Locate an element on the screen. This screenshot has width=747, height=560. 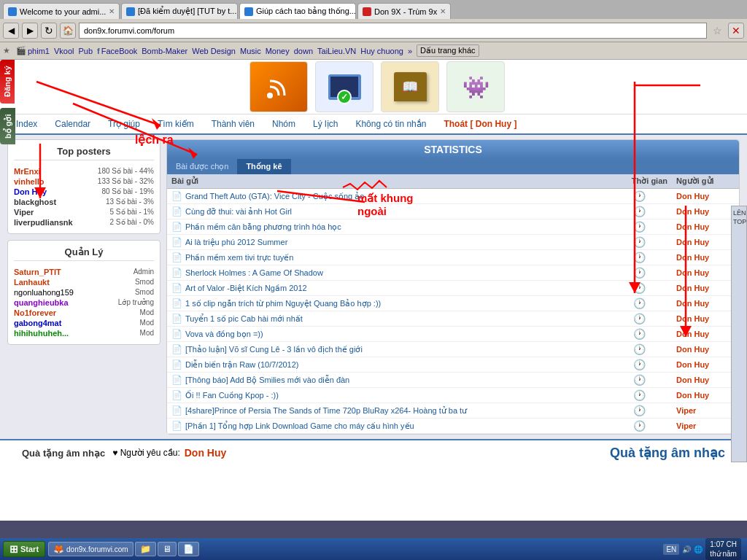
nav-calendar: Calendar is located at coordinates (73, 124).